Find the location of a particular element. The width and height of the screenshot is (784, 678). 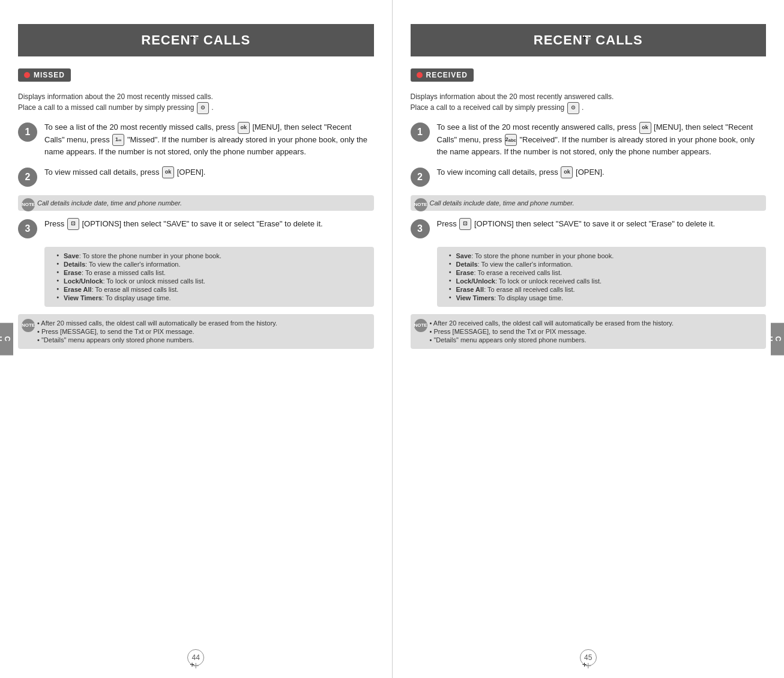

right-note-icon: NOTE is located at coordinates (421, 205).